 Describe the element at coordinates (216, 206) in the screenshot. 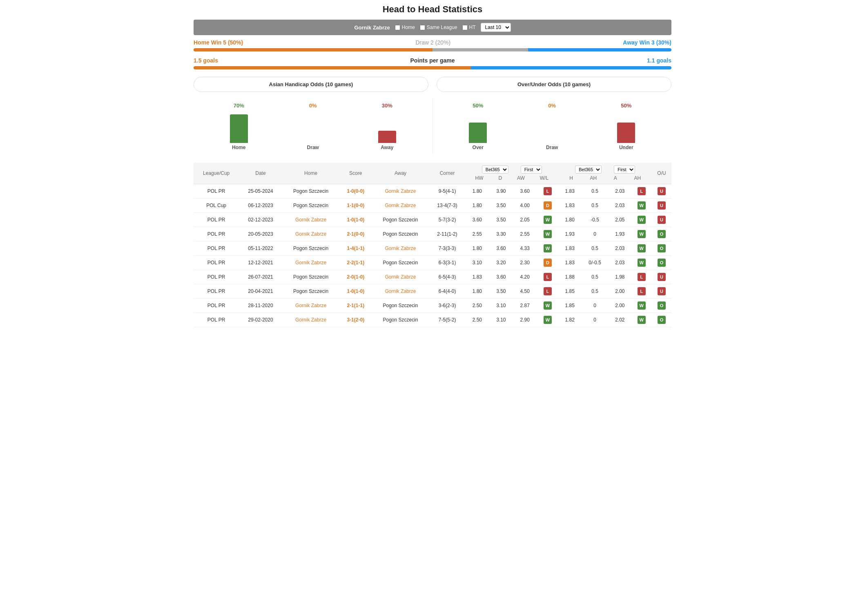

I see `league-cell: POL Cup` at that location.